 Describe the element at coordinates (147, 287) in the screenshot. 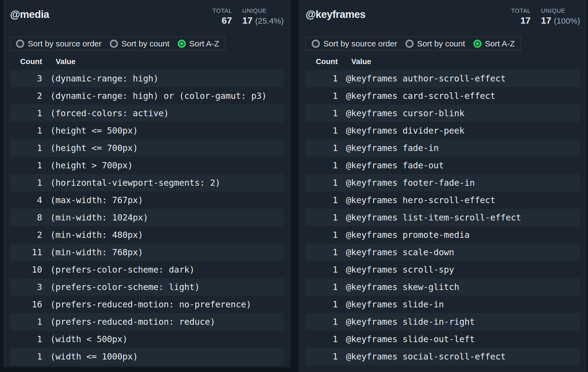

I see `table-row: 3(prefers-color-scheme: light)` at that location.